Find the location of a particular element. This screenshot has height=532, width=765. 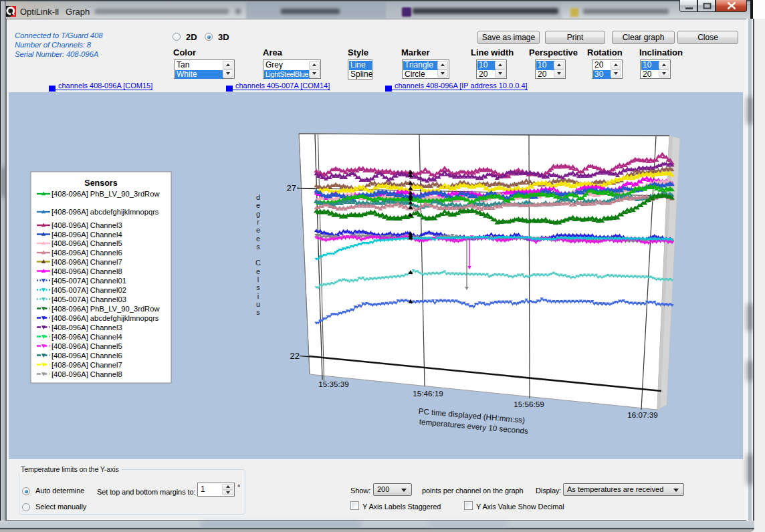

svg-text: [405-007A] Channel02 is located at coordinates (89, 290).